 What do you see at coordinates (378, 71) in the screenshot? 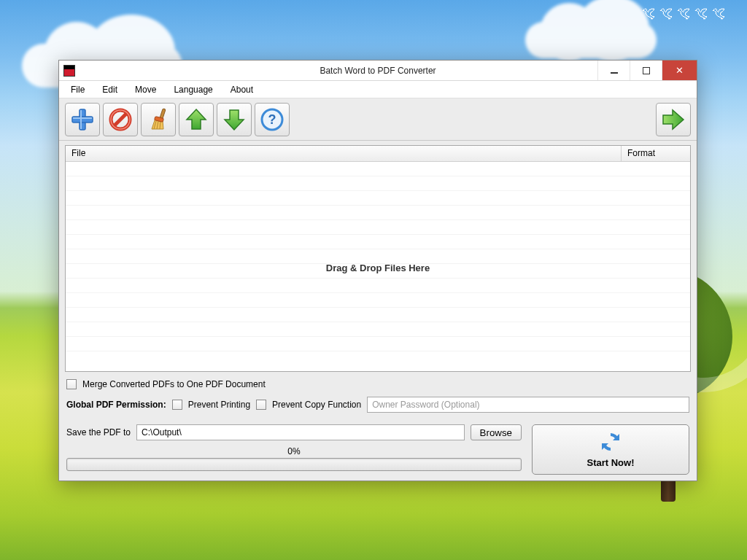
I see `window-title: Batch Word to PDF Converter` at bounding box center [378, 71].